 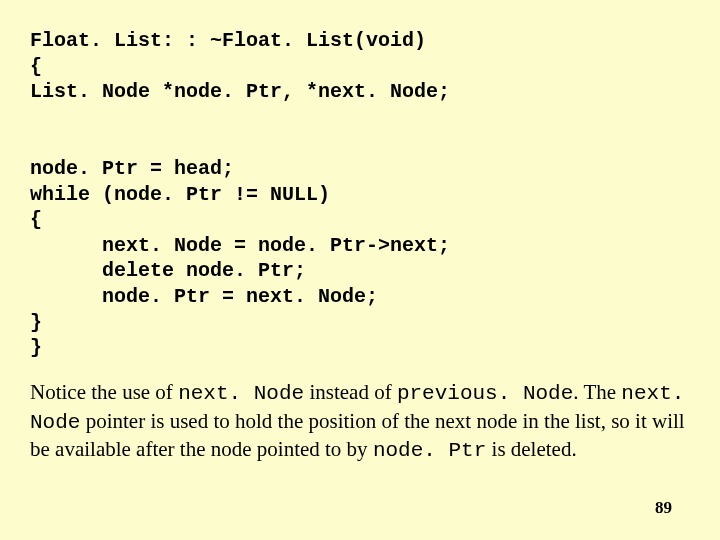 What do you see at coordinates (664, 508) in the screenshot?
I see `page-number: 89` at bounding box center [664, 508].